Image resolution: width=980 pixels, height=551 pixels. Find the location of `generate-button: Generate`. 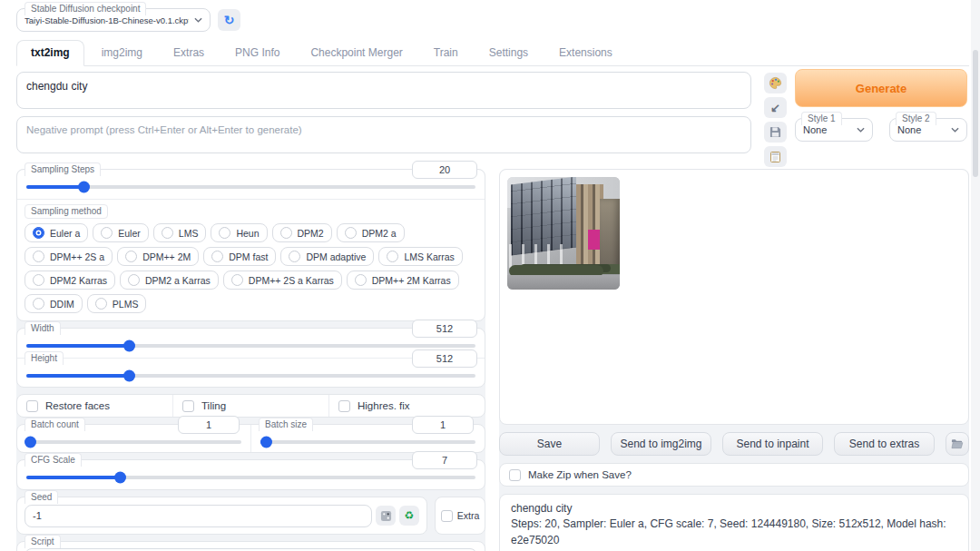

generate-button: Generate is located at coordinates (881, 88).